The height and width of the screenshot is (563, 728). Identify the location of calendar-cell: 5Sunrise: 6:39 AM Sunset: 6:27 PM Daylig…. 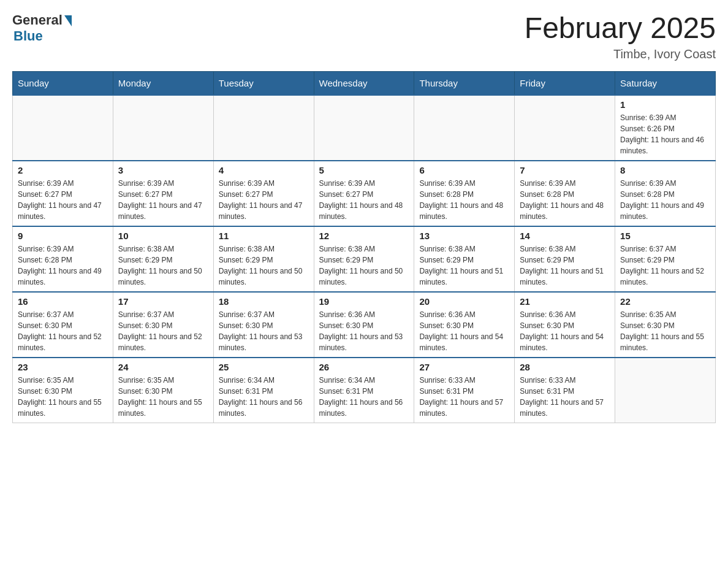
(364, 194).